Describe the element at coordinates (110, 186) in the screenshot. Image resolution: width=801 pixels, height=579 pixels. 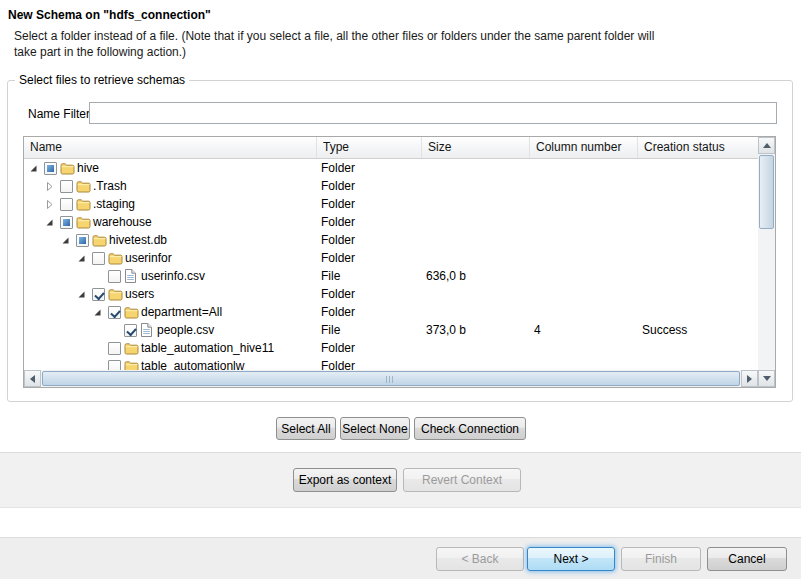
I see `row-name-label: .Trash` at that location.